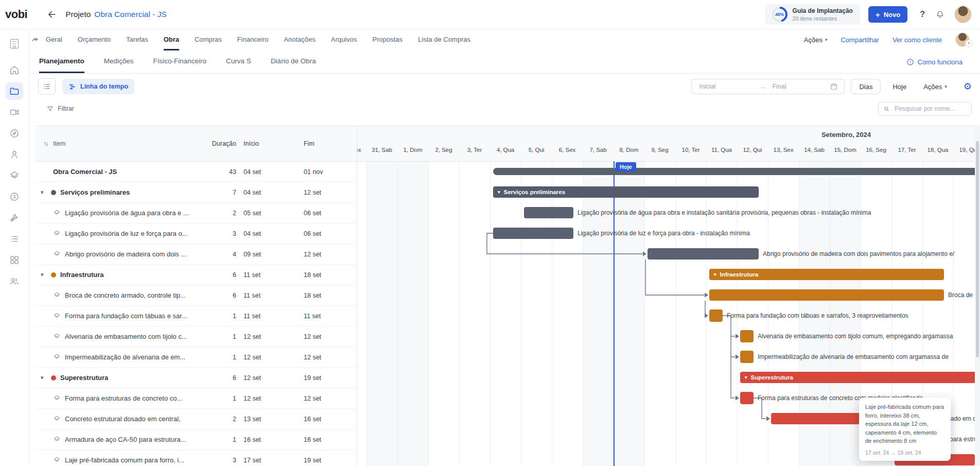 The image size is (980, 466). What do you see at coordinates (768, 87) in the screenshot?
I see `date-range-picker: →` at bounding box center [768, 87].